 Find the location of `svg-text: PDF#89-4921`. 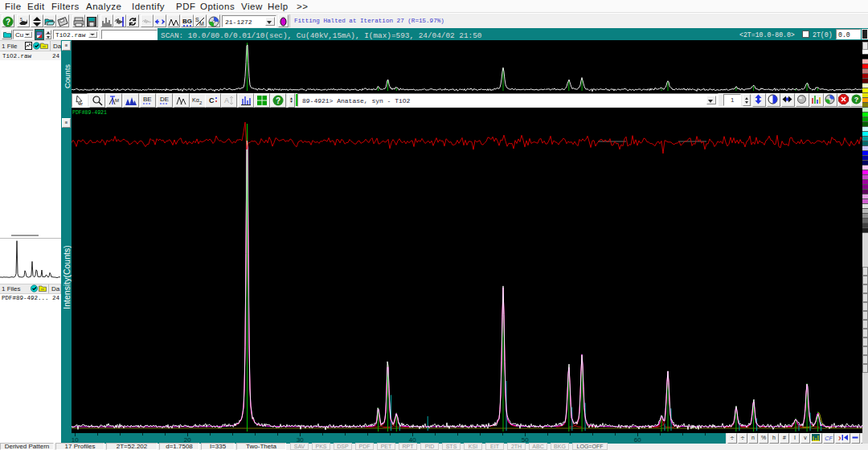

svg-text: PDF#89-4921 is located at coordinates (90, 112).